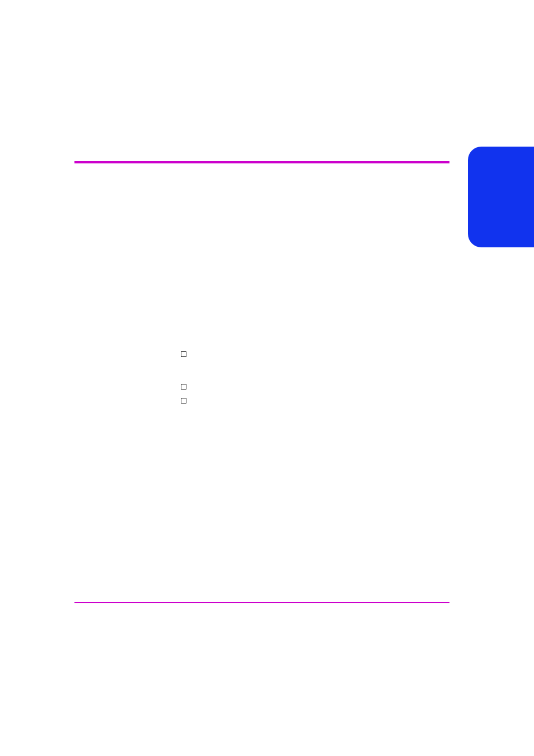  I want to click on divider-bottom, so click(262, 603).